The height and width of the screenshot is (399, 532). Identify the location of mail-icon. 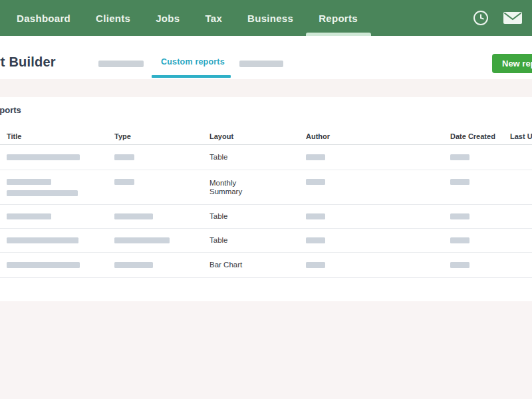
(513, 18).